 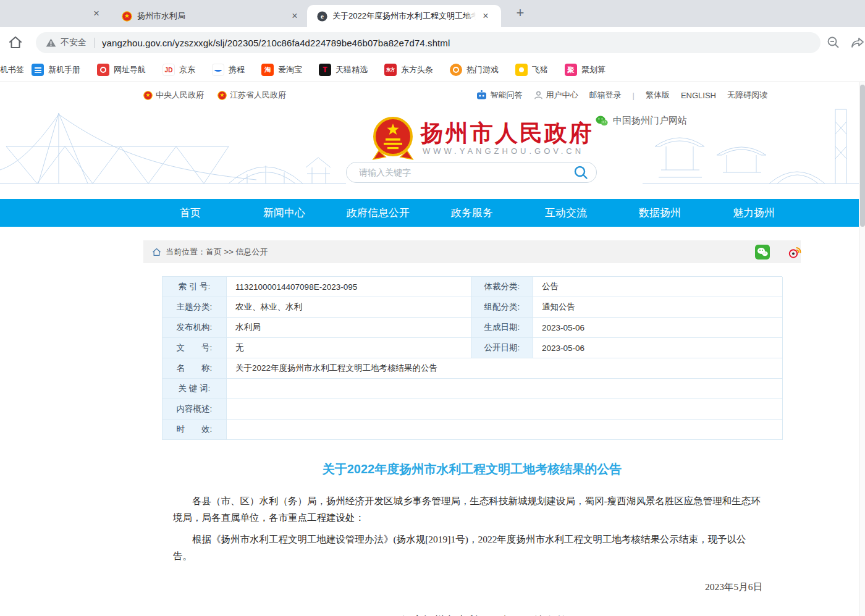 What do you see at coordinates (502, 327) in the screenshot?
I see `info-label: 生成日期:` at bounding box center [502, 327].